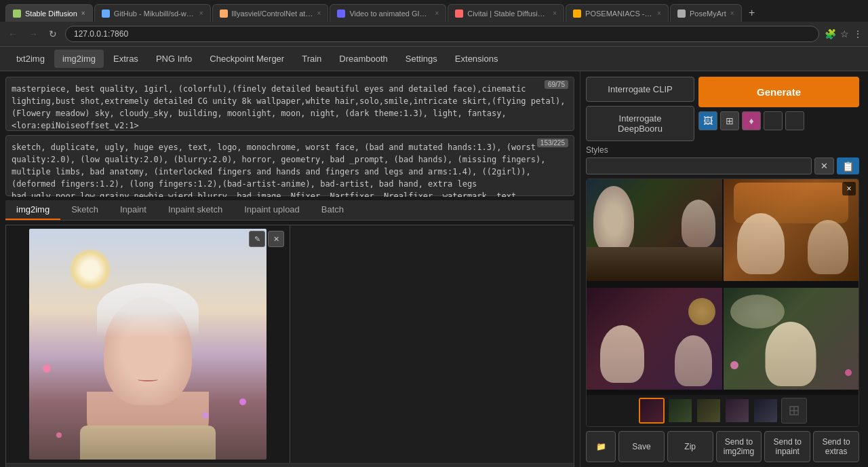 The width and height of the screenshot is (868, 467). I want to click on interrogate-deepbooru-btn: Interrogate DeepBooru, so click(640, 124).